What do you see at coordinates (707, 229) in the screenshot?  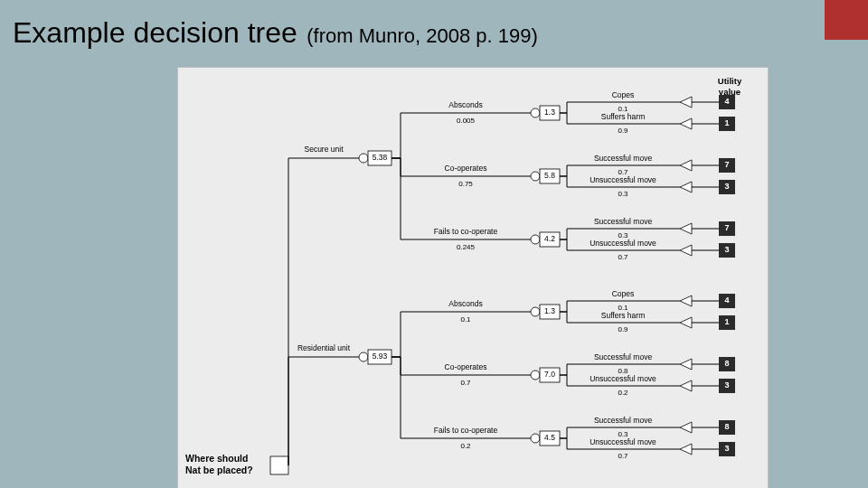 I see `term-t5: 7` at bounding box center [707, 229].